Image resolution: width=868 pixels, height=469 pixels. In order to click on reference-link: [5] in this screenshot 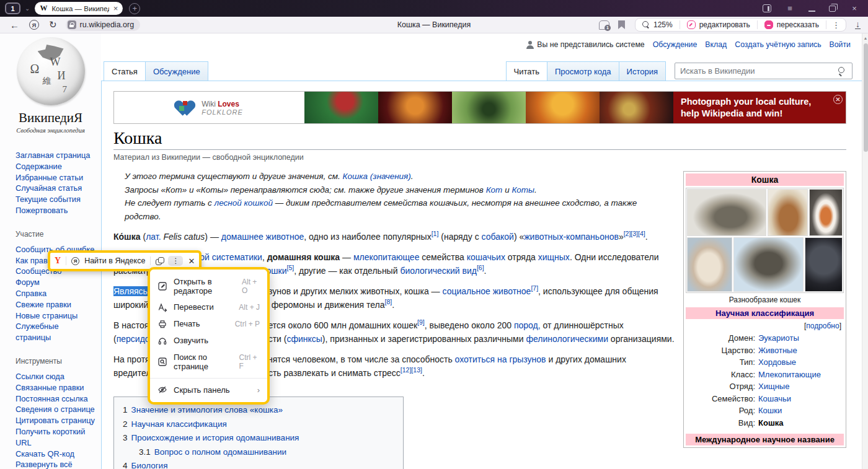, I will do `click(291, 268)`.